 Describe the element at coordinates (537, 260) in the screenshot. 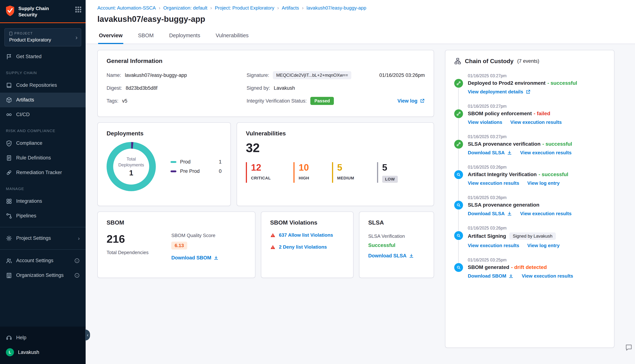

I see `event-timestamp: 01/16/2025 03:25pm` at that location.